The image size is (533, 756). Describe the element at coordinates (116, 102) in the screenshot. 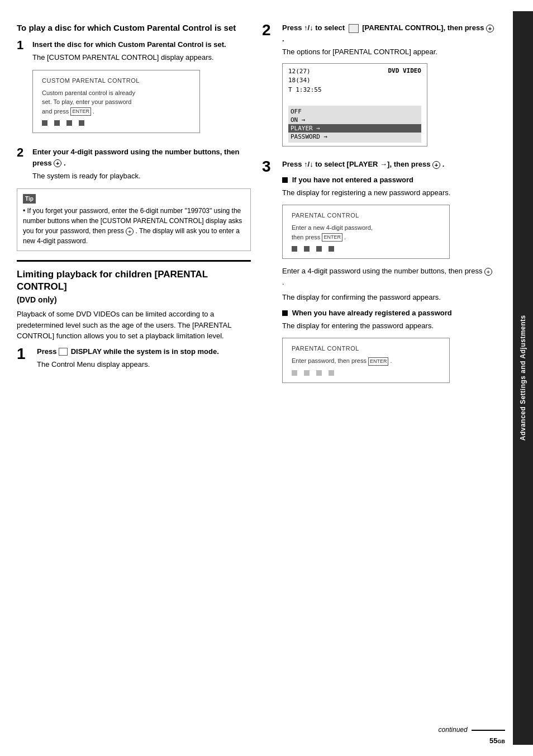

I see `display-box1-text: Custom parental control is already set. …` at that location.